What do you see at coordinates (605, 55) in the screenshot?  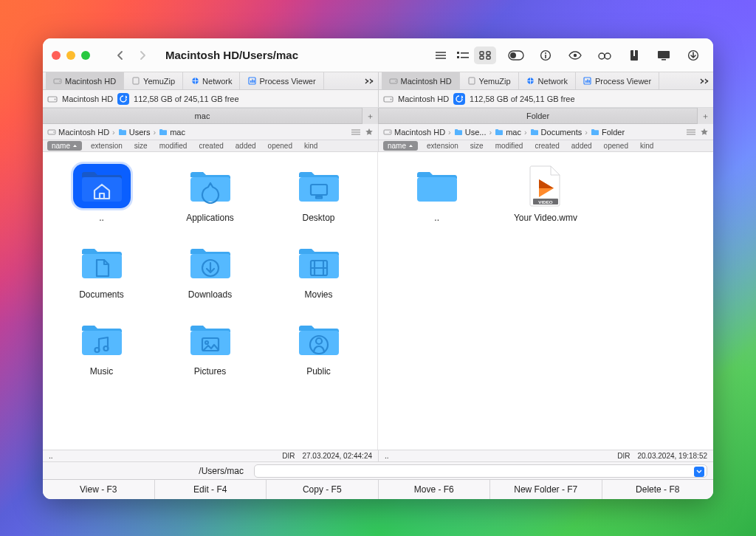 I see `binoculars-icon` at bounding box center [605, 55].